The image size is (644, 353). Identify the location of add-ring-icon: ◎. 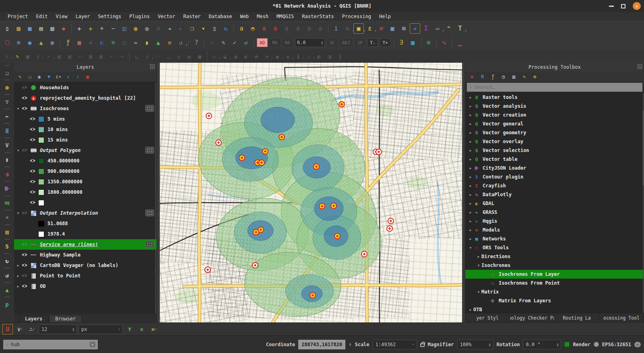
(179, 56).